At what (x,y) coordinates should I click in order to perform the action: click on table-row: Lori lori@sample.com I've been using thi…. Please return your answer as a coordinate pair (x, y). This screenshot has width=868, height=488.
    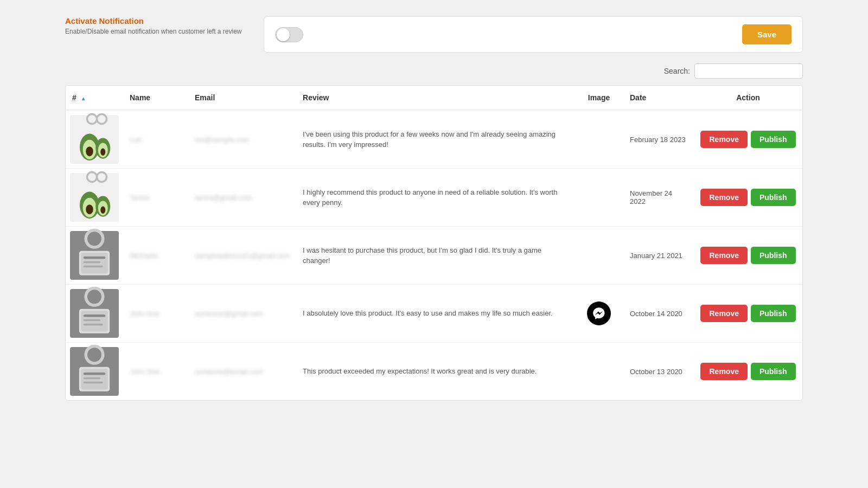
    Looking at the image, I should click on (434, 139).